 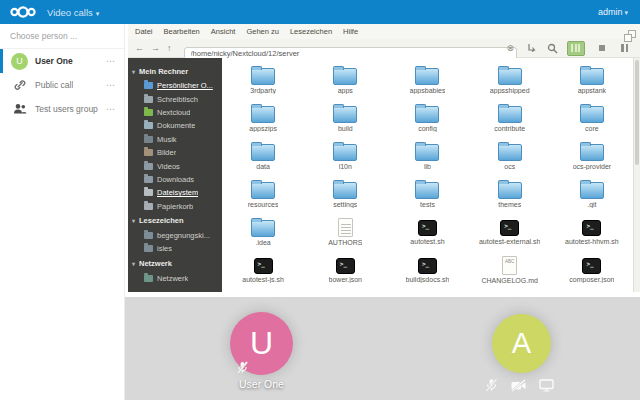 I want to click on tree-item-label: Netzwerk, so click(x=172, y=278).